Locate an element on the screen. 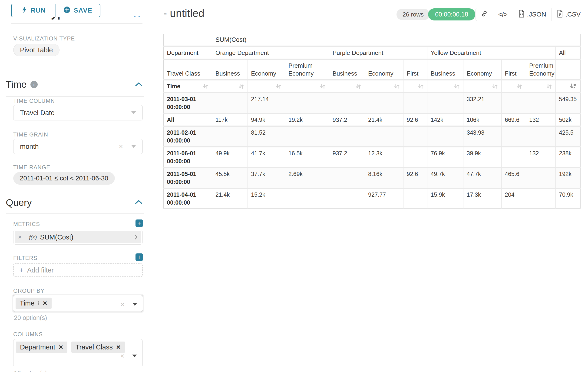  metric-name: SUM(Cost) is located at coordinates (57, 237).